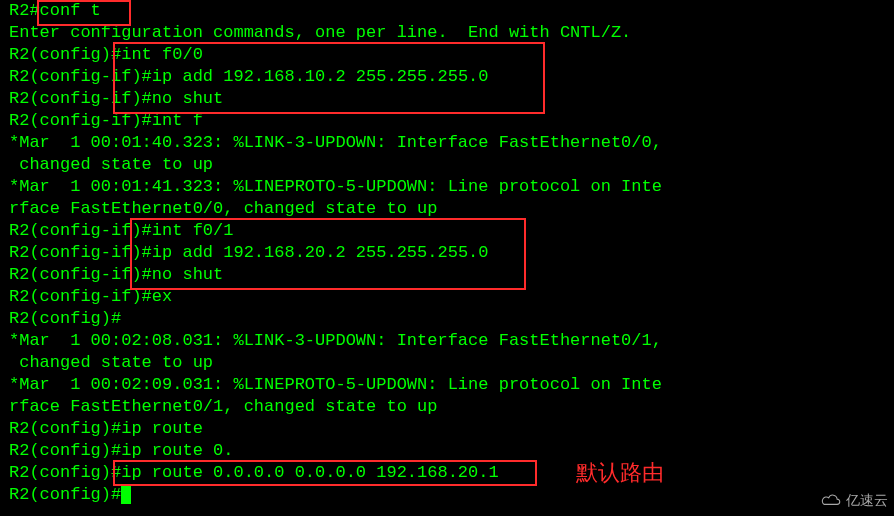 This screenshot has height=516, width=894. What do you see at coordinates (126, 495) in the screenshot?
I see `cursor` at bounding box center [126, 495].